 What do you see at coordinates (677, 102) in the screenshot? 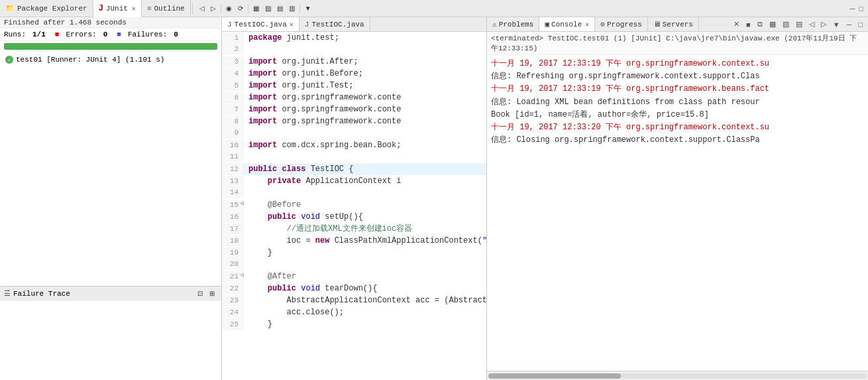
I see `console-line: 信息: Loading XML bean definitions from cl…` at bounding box center [677, 102].